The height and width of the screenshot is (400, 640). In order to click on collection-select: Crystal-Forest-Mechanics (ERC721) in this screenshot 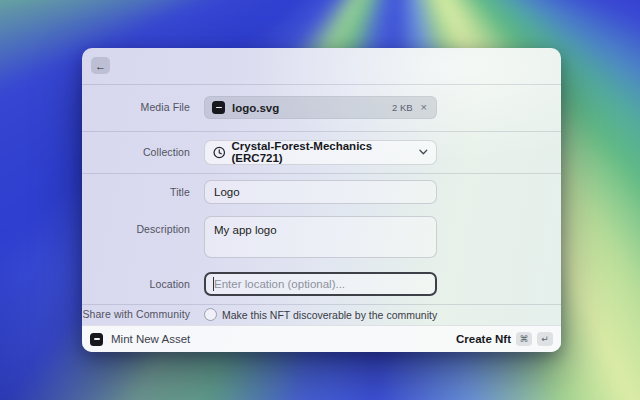, I will do `click(320, 152)`.